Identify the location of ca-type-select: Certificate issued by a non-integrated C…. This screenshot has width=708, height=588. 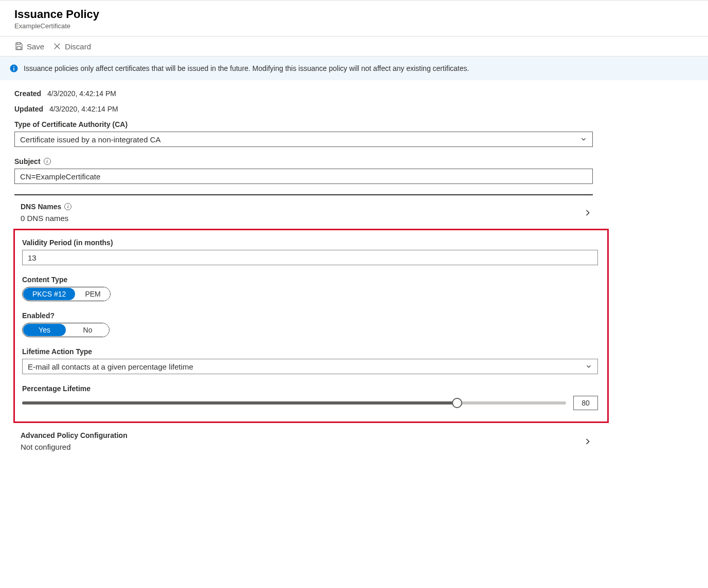
(303, 139).